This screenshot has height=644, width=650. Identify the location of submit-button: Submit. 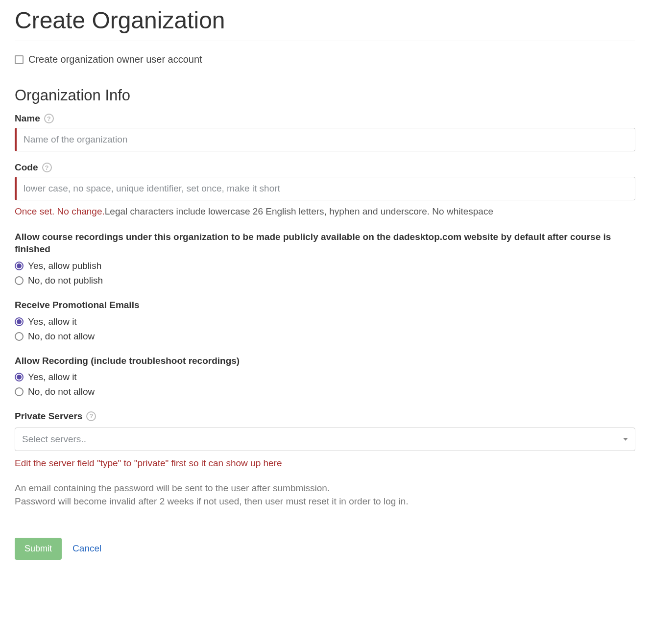
(38, 549).